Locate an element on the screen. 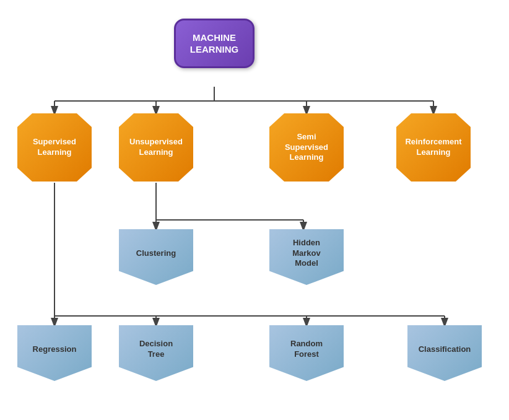 Image resolution: width=509 pixels, height=420 pixels. classification-label: Classification is located at coordinates (445, 353).